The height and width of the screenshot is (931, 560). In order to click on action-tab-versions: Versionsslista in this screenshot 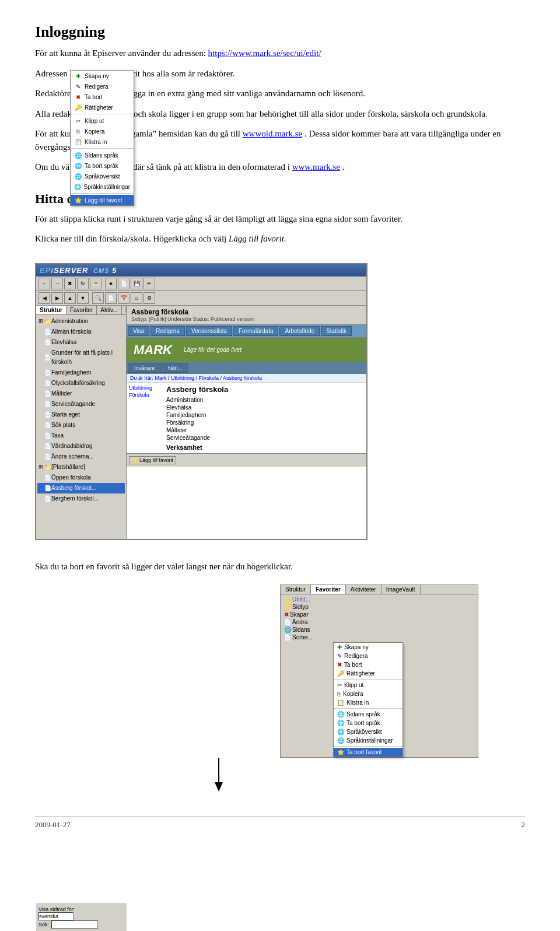, I will do `click(209, 331)`.